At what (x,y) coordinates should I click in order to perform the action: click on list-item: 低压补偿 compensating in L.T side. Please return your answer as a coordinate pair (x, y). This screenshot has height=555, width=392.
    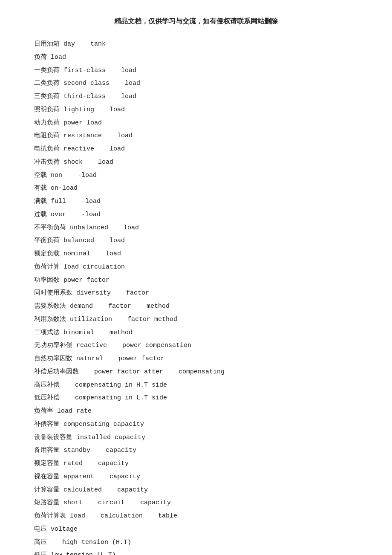
    Looking at the image, I should click on (196, 398).